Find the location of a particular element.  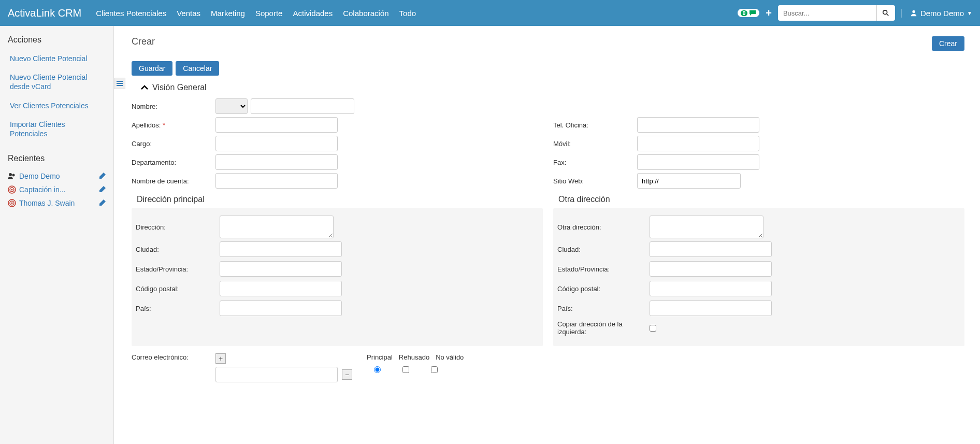

section-overview-label: Visión General is located at coordinates (179, 88).